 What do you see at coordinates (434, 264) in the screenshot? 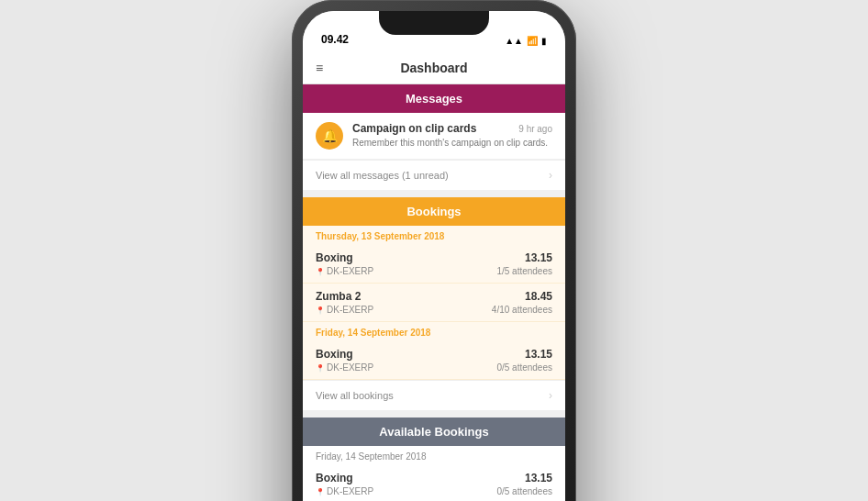
I see `booking-item: Boxing DK-EXERP 13.15 1/5 attendees` at bounding box center [434, 264].